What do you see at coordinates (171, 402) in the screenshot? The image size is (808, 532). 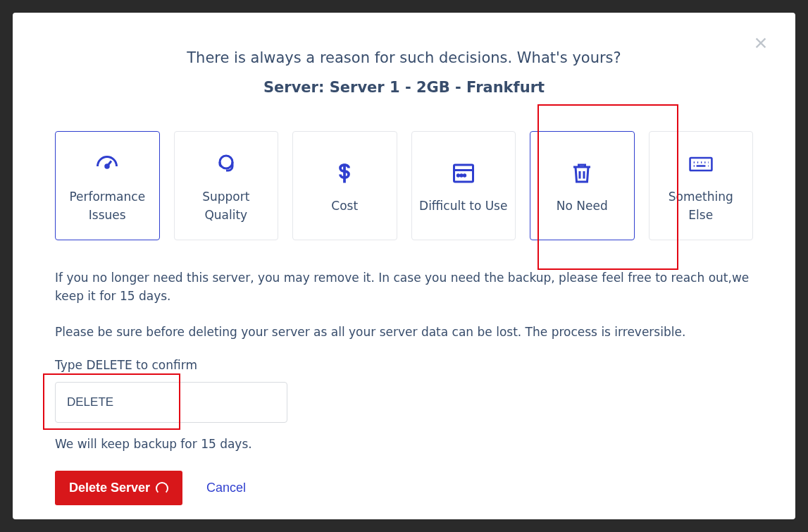 I see `confirm-input` at bounding box center [171, 402].